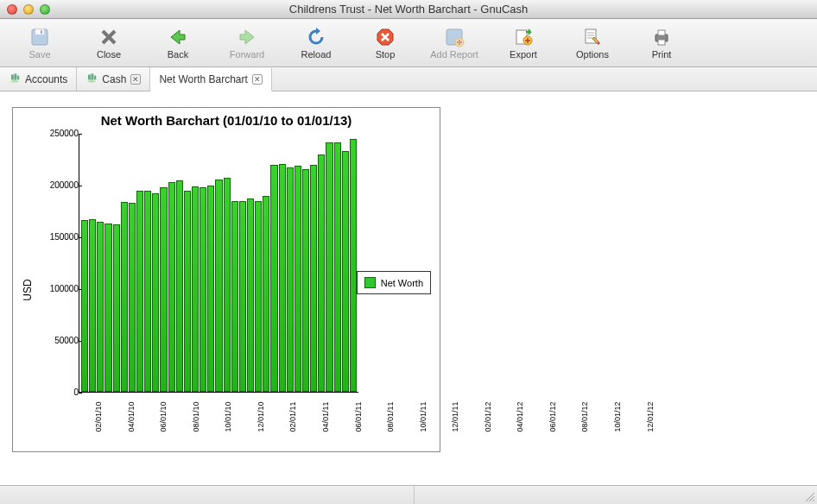 The width and height of the screenshot is (817, 504). What do you see at coordinates (54, 288) in the screenshot?
I see `y-tick-label: 100000` at bounding box center [54, 288].